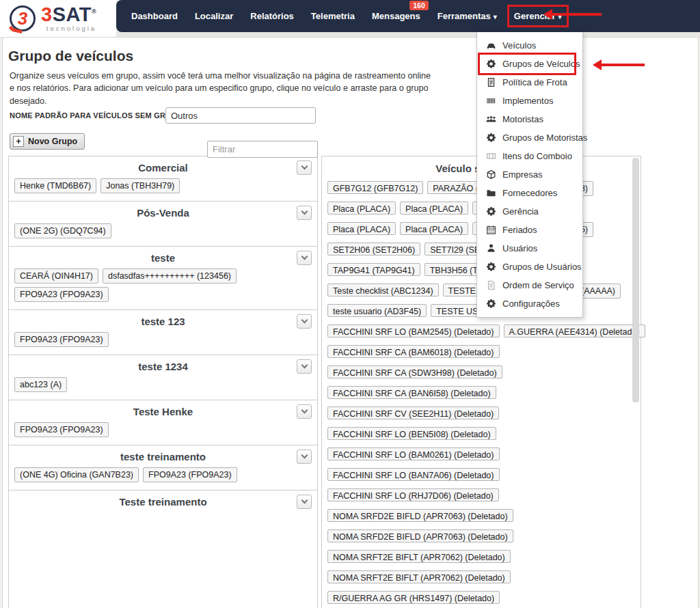  I want to click on nav-item-telemetria: Telemetria, so click(333, 16).